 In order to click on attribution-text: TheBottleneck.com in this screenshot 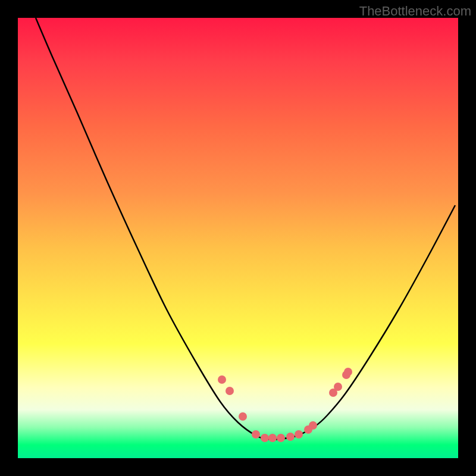, I will do `click(415, 11)`.